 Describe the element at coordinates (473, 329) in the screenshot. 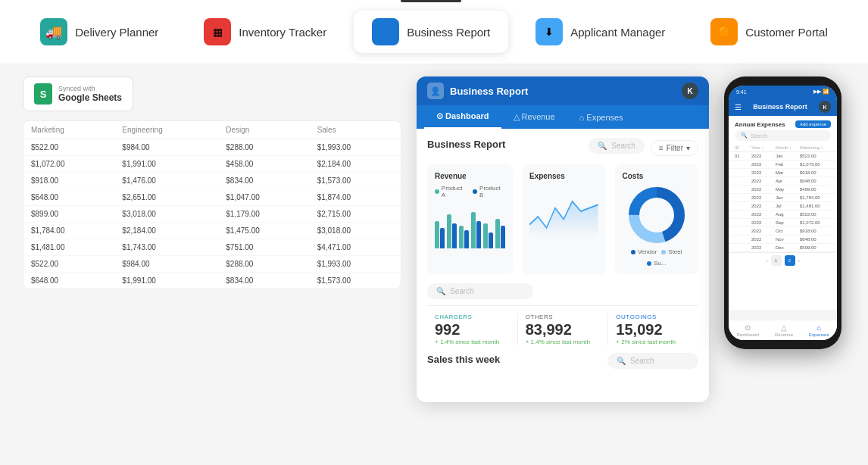

I see `stat-chargers: CHARGERS 992 + 1.4% since last month` at that location.